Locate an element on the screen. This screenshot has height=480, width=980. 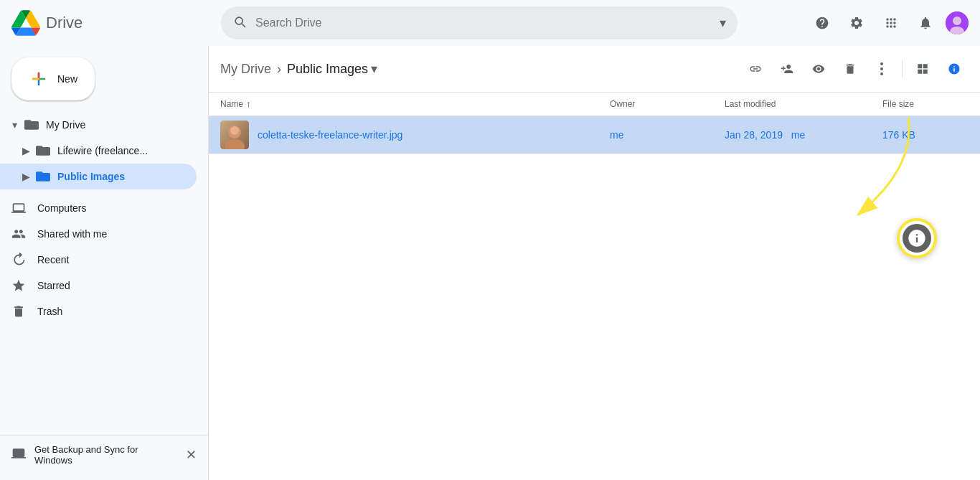
google-drive-logo is located at coordinates (26, 23).